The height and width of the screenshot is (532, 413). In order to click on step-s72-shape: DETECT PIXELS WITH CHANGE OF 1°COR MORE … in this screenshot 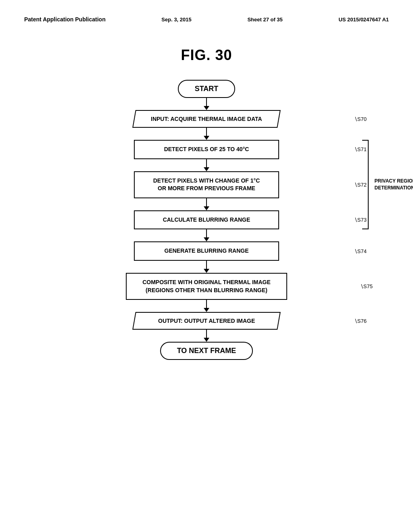, I will do `click(206, 185)`.